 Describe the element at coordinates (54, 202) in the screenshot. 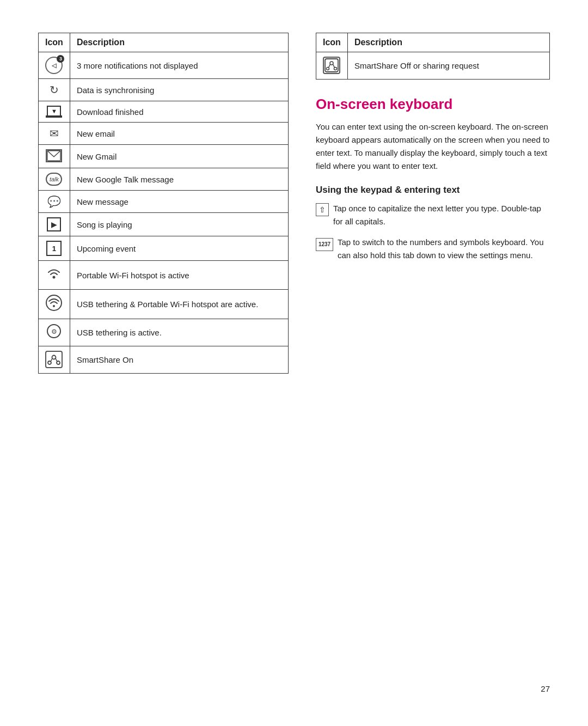

I see `message-icon: 💬` at that location.